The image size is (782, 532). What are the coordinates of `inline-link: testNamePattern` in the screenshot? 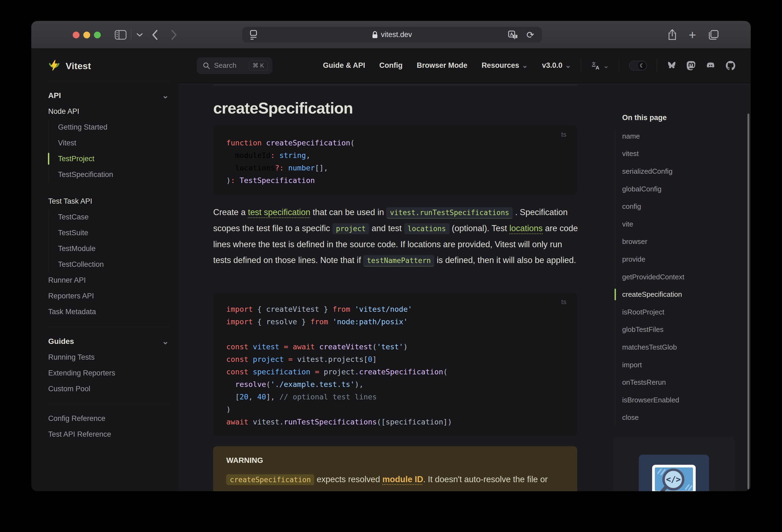 It's located at (399, 261).